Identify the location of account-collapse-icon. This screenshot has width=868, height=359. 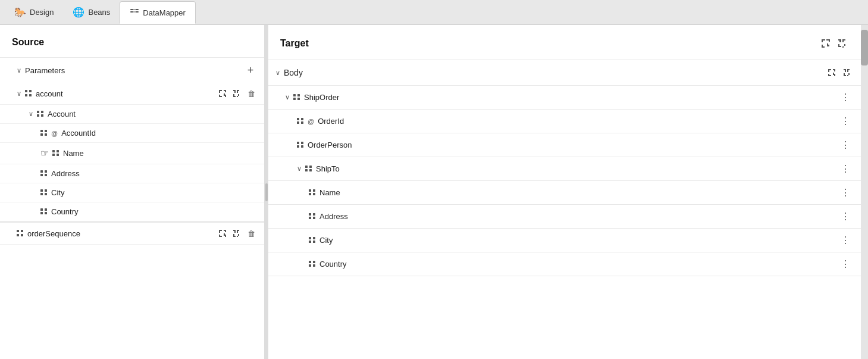
(237, 93).